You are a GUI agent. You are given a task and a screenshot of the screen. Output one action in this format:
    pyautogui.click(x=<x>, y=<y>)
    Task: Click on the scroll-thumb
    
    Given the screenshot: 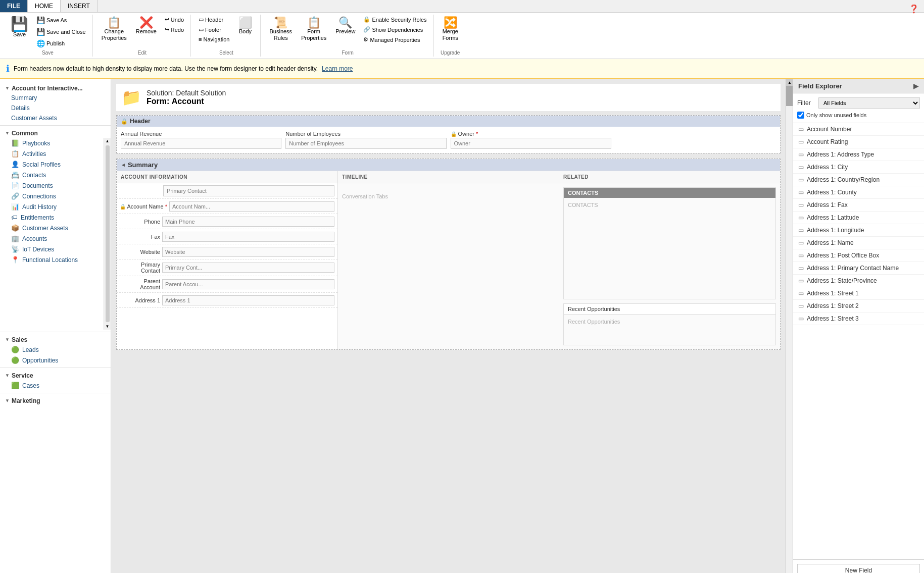 What is the action you would take?
    pyautogui.click(x=789, y=96)
    